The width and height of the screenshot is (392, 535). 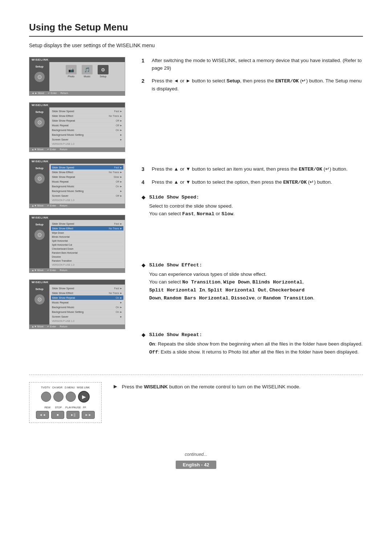 What do you see at coordinates (40, 105) in the screenshot?
I see `brand-label-2: WISELINK` at bounding box center [40, 105].